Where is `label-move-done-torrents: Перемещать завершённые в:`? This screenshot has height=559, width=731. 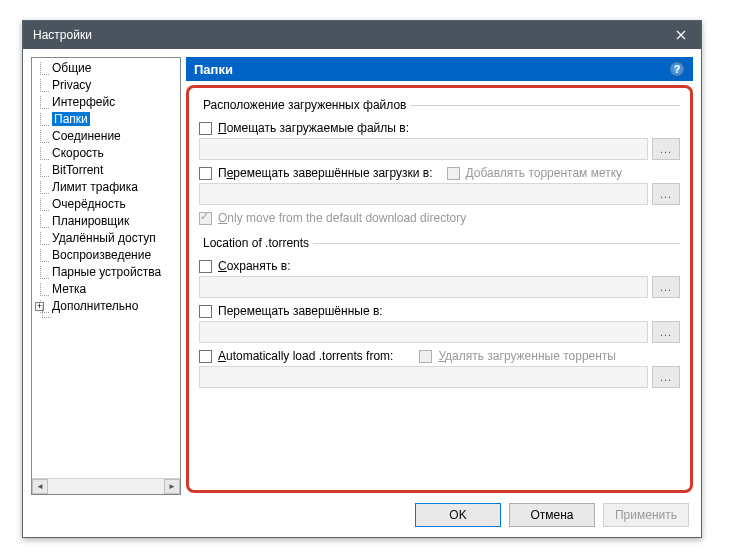
label-move-done-torrents: Перемещать завершённые в: is located at coordinates (300, 311).